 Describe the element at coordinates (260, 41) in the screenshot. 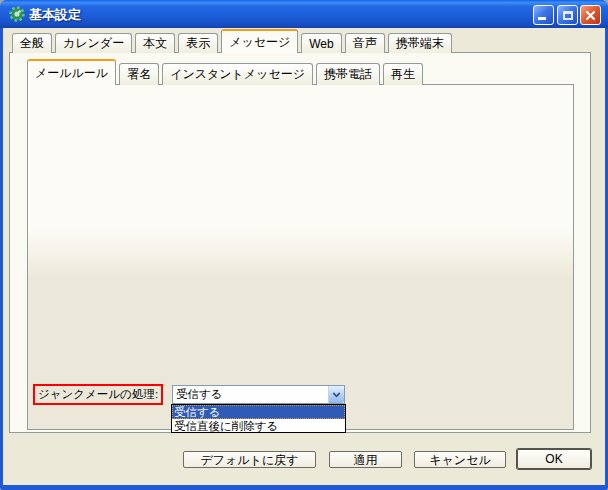

I see `tab-message: メッセージ` at that location.